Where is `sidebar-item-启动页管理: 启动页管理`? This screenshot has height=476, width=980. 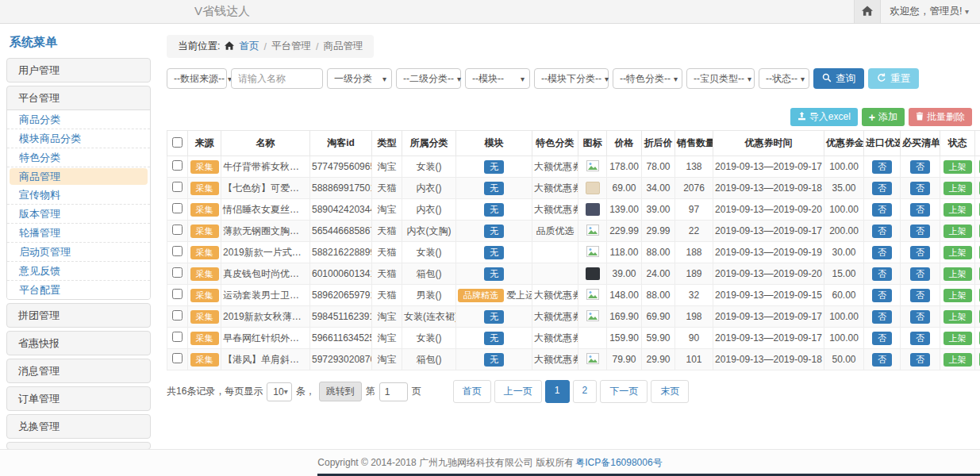
sidebar-item-启动页管理: 启动页管理 is located at coordinates (79, 252).